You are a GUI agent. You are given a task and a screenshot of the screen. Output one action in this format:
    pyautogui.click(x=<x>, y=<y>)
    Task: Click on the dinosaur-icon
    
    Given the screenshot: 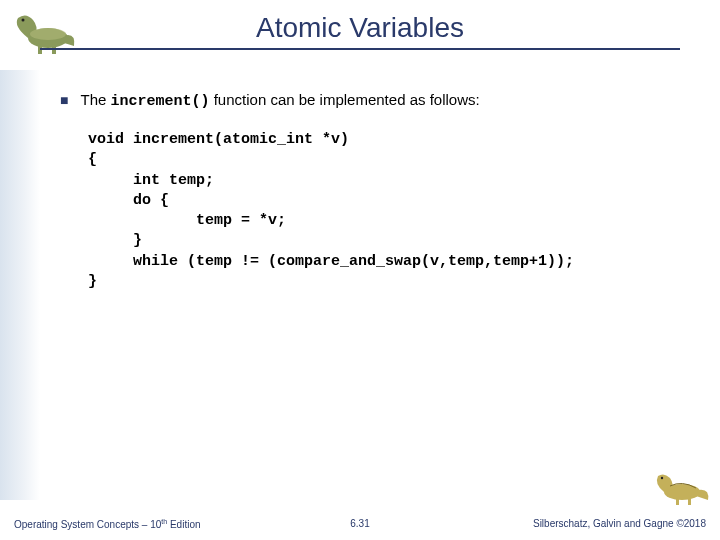 What is the action you would take?
    pyautogui.click(x=682, y=486)
    